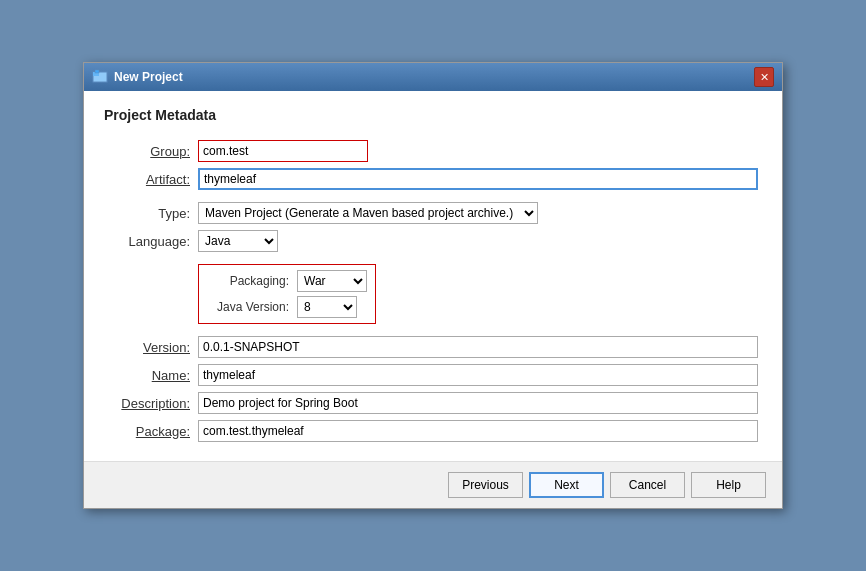 Image resolution: width=866 pixels, height=571 pixels. I want to click on group-input, so click(283, 151).